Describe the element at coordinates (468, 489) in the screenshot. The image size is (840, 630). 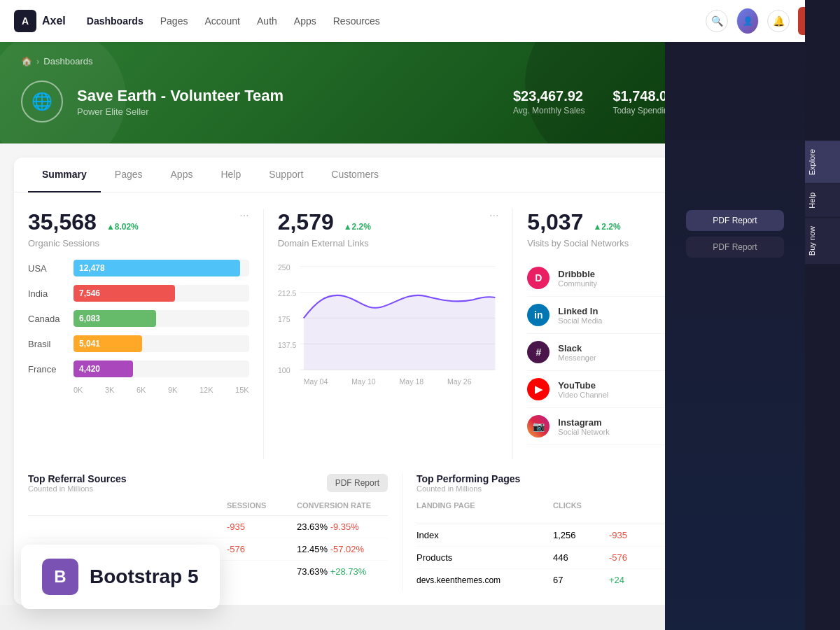
I see `top-pages-subtitle: Counted in Millions` at that location.